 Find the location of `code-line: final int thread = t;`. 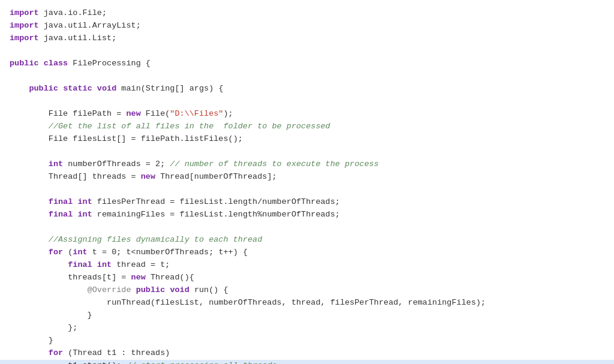

code-line: final int thread = t; is located at coordinates (307, 265).